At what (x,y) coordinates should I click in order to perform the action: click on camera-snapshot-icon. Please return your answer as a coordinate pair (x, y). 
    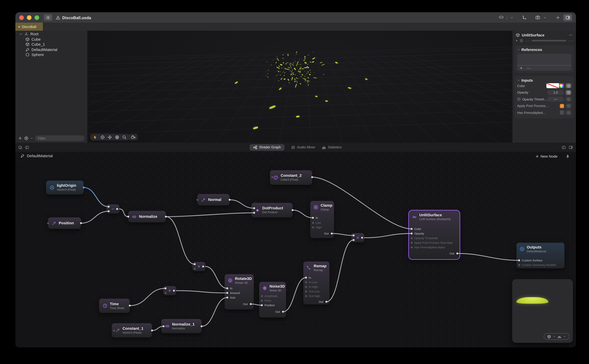
    Looking at the image, I should click on (538, 17).